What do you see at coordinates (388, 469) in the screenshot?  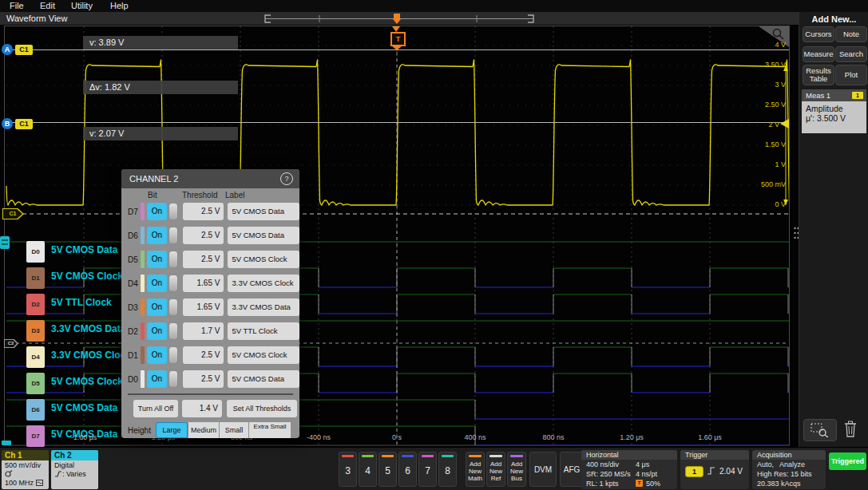 I see `channel-5-button: 5` at bounding box center [388, 469].